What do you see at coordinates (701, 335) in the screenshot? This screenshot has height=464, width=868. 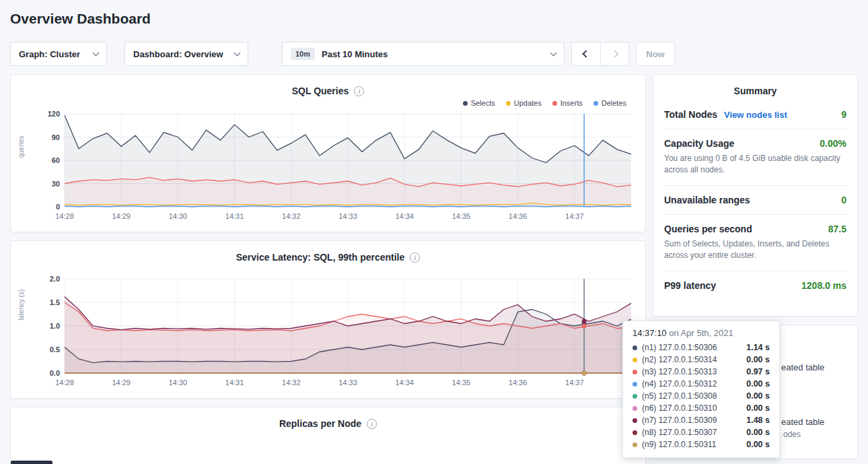 I see `tooltip-timestamp: 14:37:10 on Apr 5th, 2021` at bounding box center [701, 335].